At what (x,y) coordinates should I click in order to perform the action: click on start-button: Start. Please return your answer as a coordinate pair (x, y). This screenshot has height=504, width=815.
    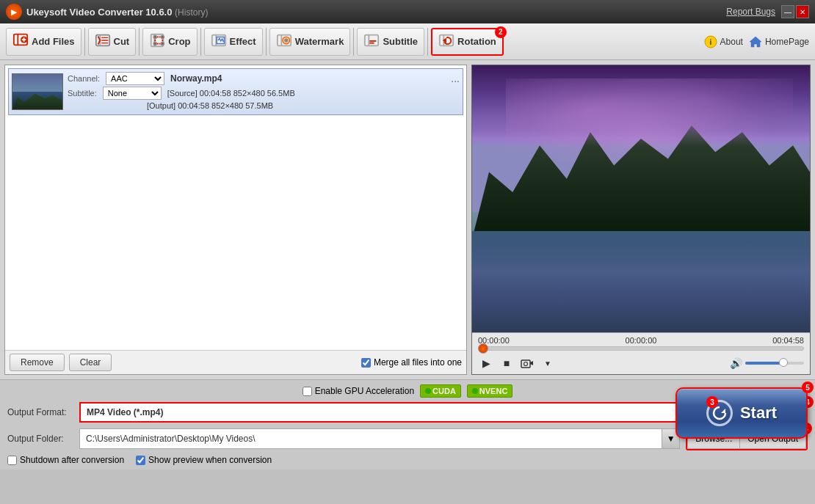
    Looking at the image, I should click on (742, 413).